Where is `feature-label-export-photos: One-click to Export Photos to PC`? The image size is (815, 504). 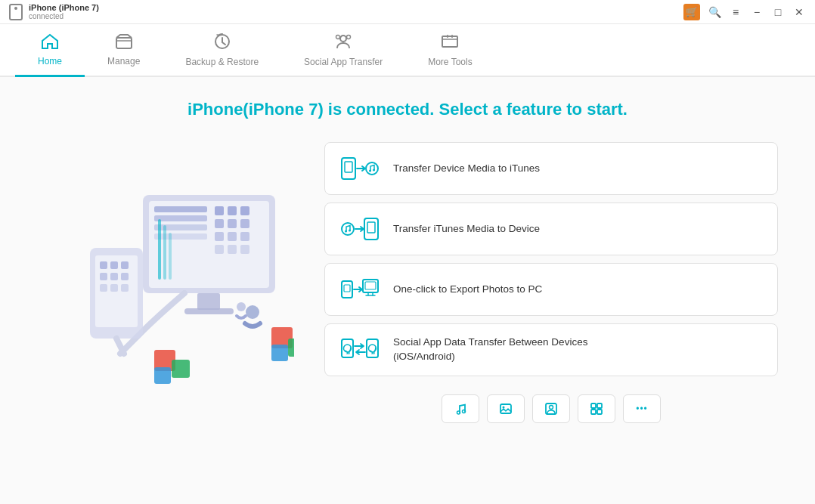
feature-label-export-photos: One-click to Export Photos to PC is located at coordinates (467, 290).